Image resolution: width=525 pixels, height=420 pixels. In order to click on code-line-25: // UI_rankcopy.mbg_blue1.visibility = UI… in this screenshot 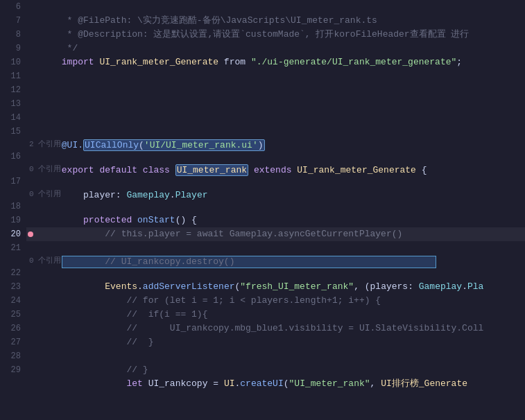, I will do `click(276, 315)`.